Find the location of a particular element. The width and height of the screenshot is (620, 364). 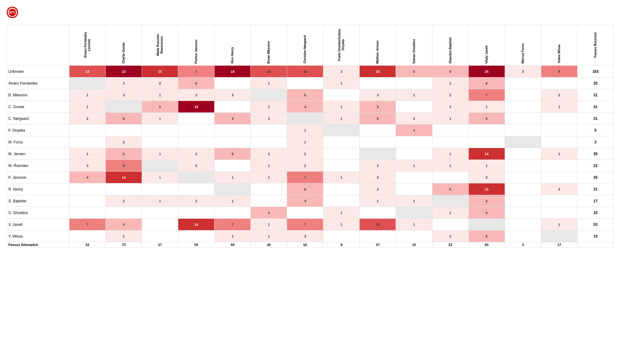

cell-3-10: 2 is located at coordinates (450, 107).